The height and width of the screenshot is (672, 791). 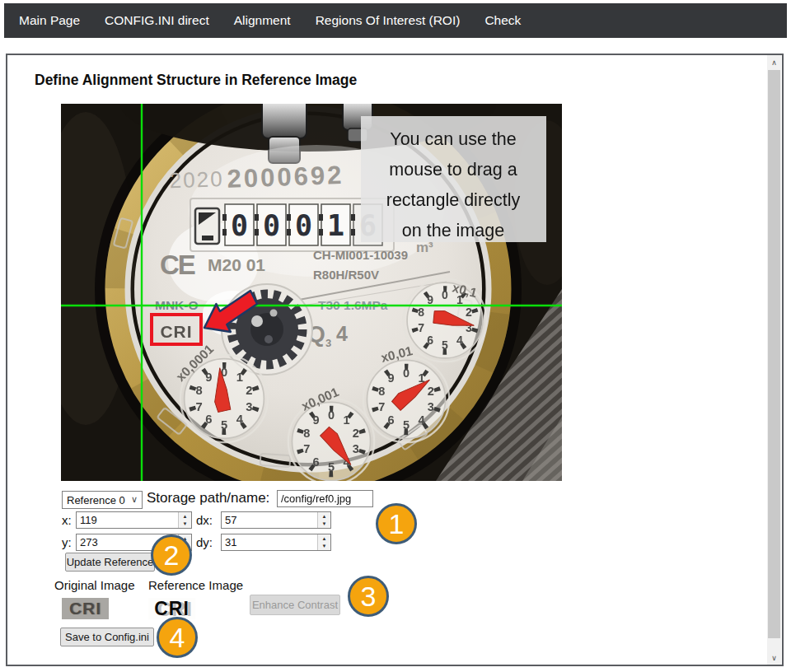 I want to click on dx-value-field, so click(x=269, y=520).